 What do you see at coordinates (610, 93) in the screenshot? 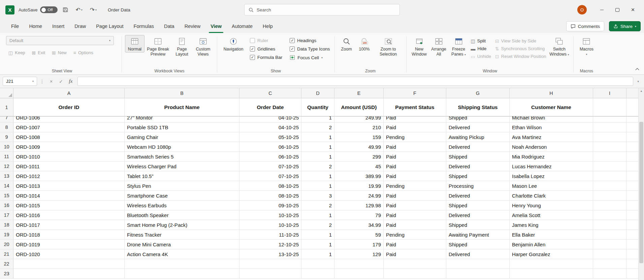
I see `column-header-I: I` at bounding box center [610, 93].